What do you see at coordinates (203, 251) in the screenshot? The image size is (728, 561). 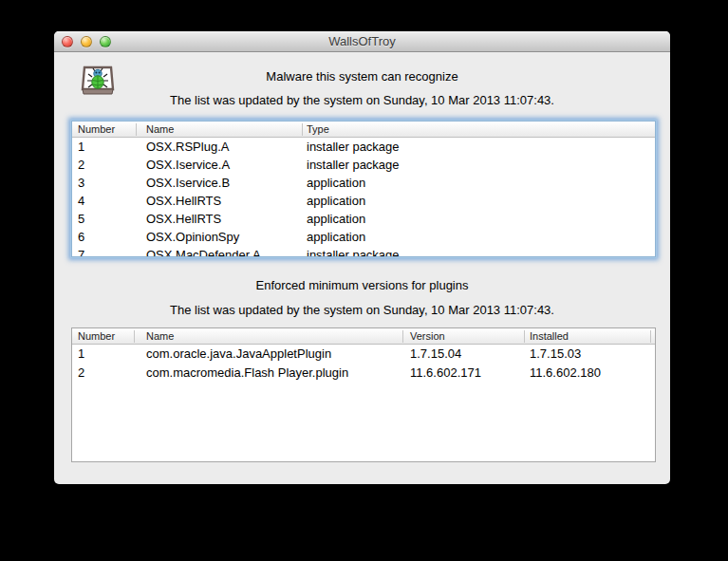 I see `cell-name: OSX.MacDefender.A` at bounding box center [203, 251].